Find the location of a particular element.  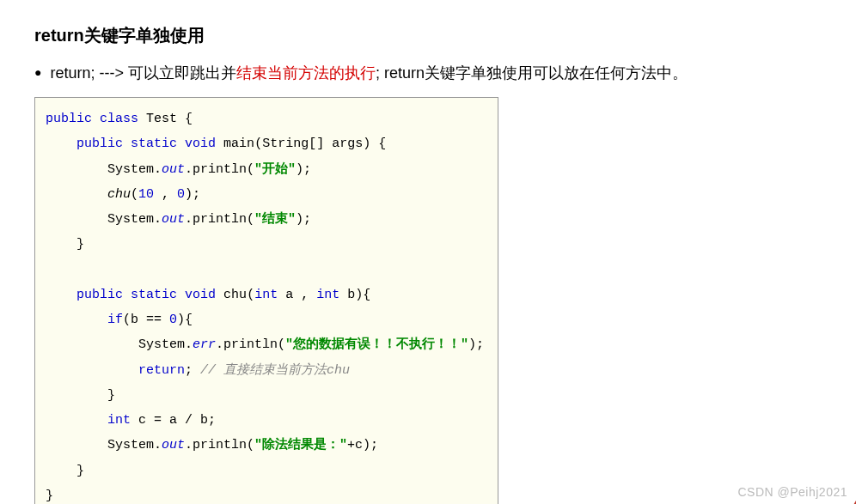

str-end: "结束" is located at coordinates (275, 220).